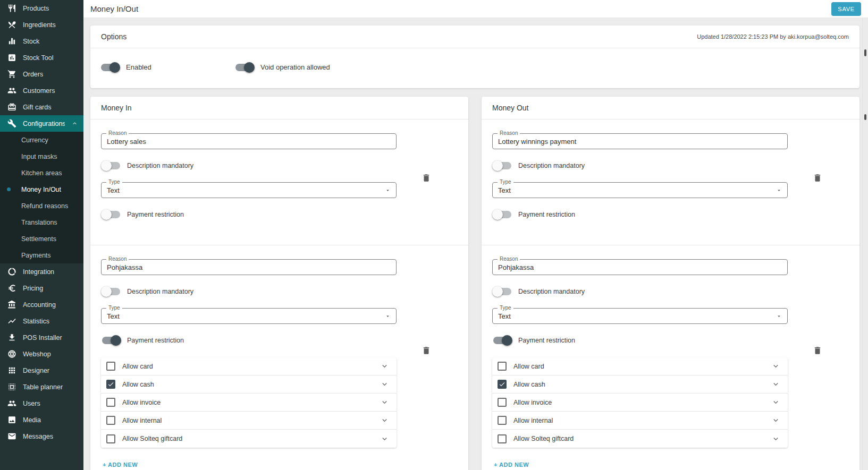 The width and height of the screenshot is (868, 470). What do you see at coordinates (39, 223) in the screenshot?
I see `sidebar-subitem-label: Translations` at bounding box center [39, 223].